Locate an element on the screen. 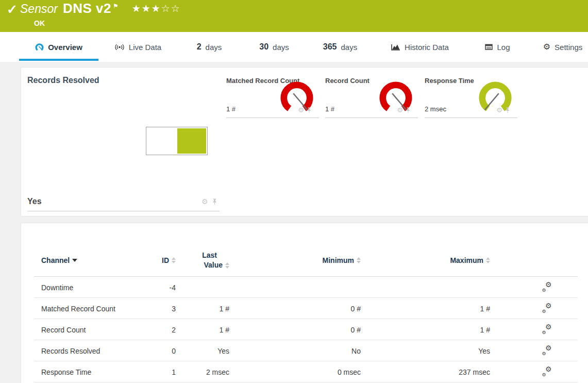 The width and height of the screenshot is (588, 383). tab-live-data: Live Data is located at coordinates (138, 47).